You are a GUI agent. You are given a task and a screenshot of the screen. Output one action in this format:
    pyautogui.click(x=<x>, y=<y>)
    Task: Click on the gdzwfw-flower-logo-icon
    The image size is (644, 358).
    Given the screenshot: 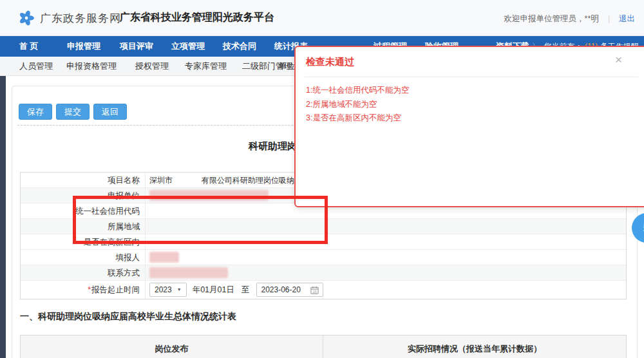 What is the action you would take?
    pyautogui.click(x=26, y=18)
    